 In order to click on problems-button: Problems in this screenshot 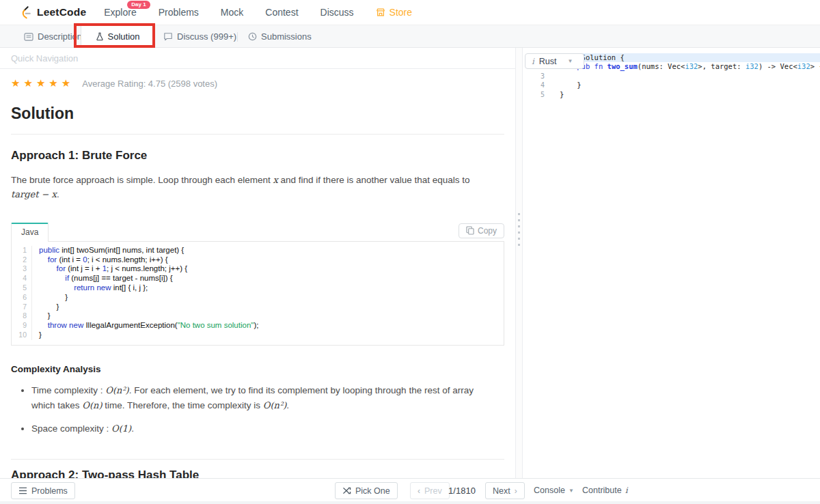, I will do `click(43, 490)`.